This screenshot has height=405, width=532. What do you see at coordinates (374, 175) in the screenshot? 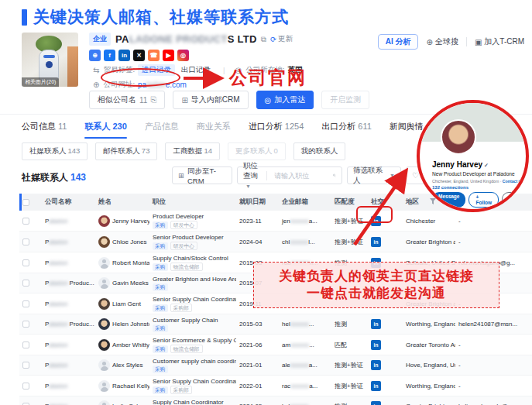
I see `filter-contacts-dropdown: 筛选联系人▼` at bounding box center [374, 175].